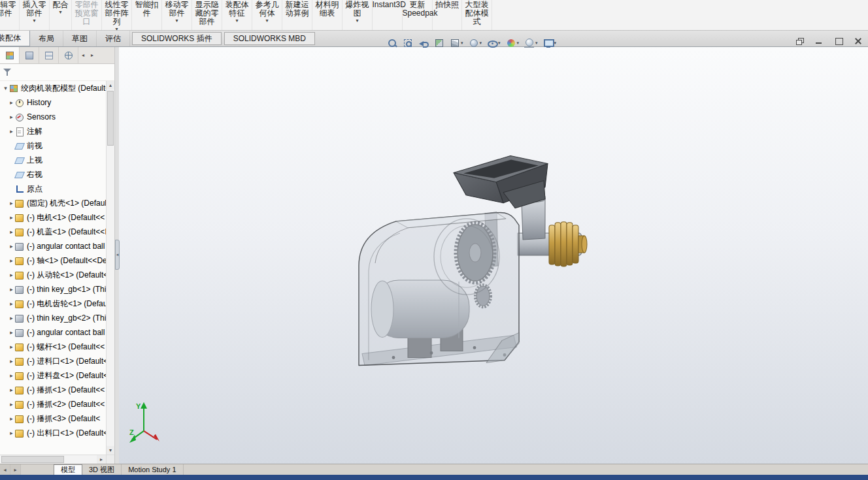 Image resolution: width=868 pixels, height=480 pixels. I want to click on tree-item-right-plane: 右视, so click(53, 174).